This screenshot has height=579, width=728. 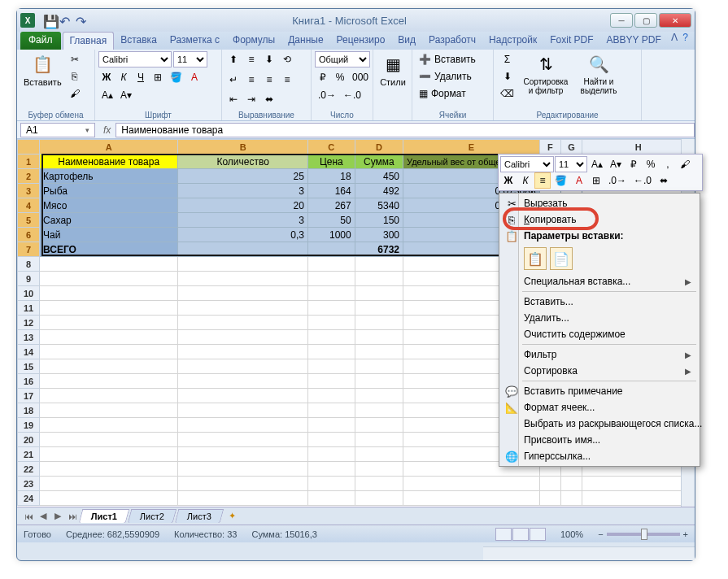 I want to click on cut-button: ✂, so click(x=75, y=59).